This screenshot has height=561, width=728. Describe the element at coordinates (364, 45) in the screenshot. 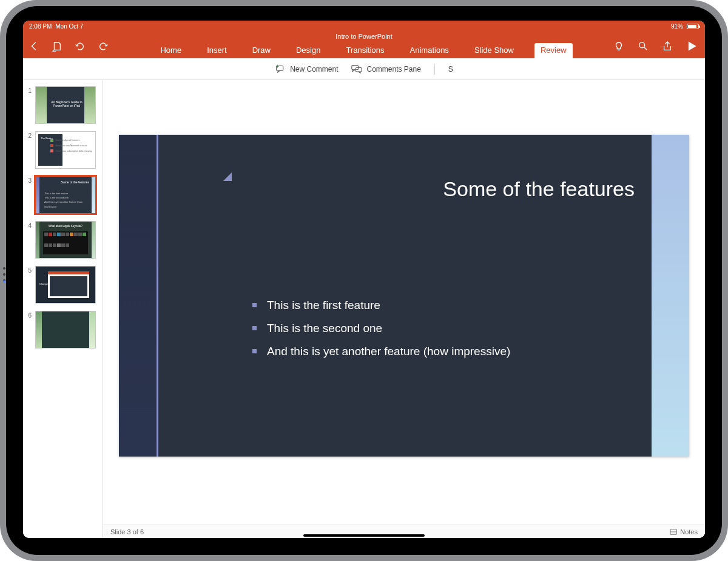

I see `app-header: Intro to PowerPoint Home Insert Draw` at that location.